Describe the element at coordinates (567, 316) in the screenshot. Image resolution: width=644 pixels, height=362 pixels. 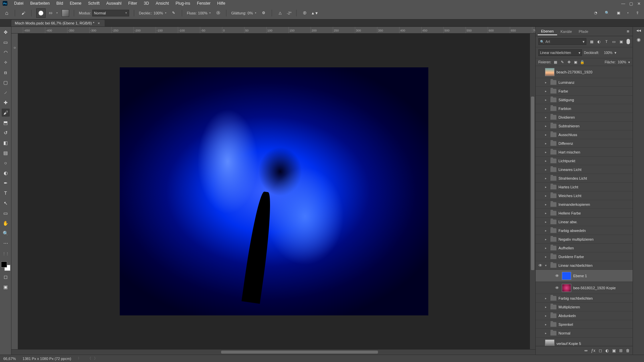
I see `layer-name: Abdunkeln` at that location.